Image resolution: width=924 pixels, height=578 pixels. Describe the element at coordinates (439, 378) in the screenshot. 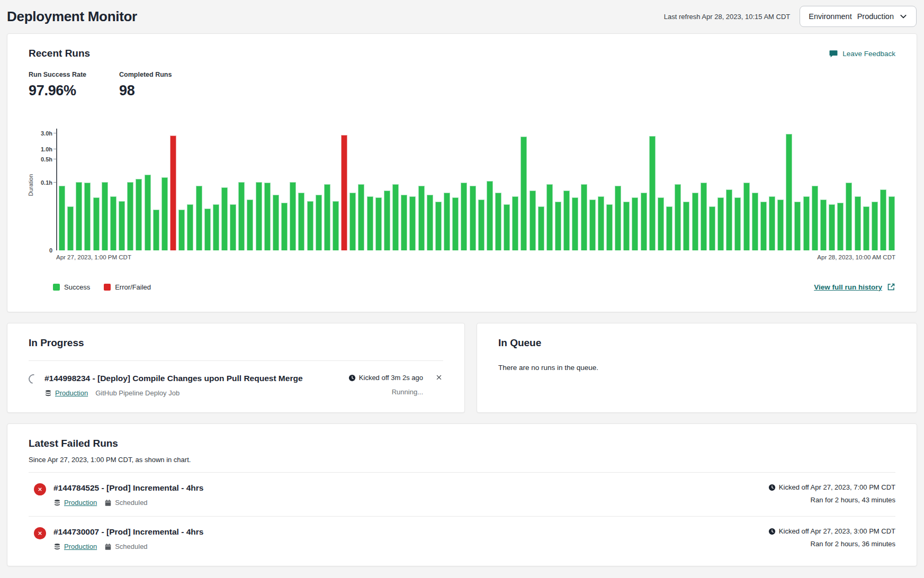

I see `close-icon` at that location.